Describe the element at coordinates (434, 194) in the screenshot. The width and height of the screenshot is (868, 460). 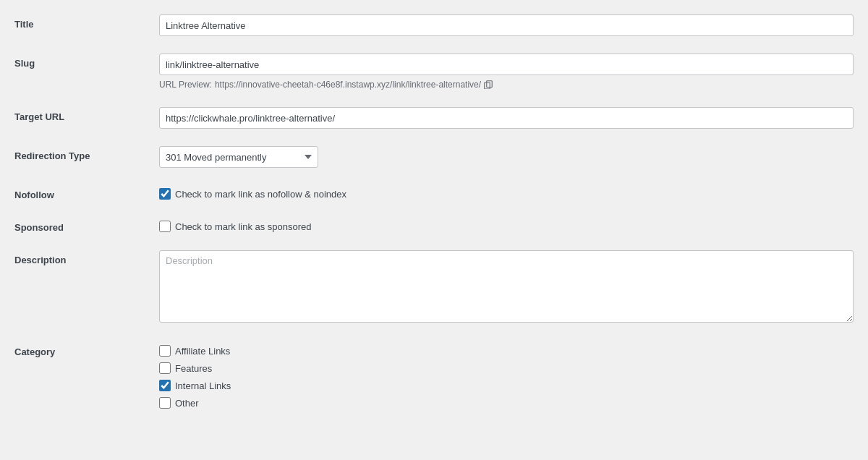
I see `nofollow-row: Nofollow Check to mark link as nofollow …` at that location.